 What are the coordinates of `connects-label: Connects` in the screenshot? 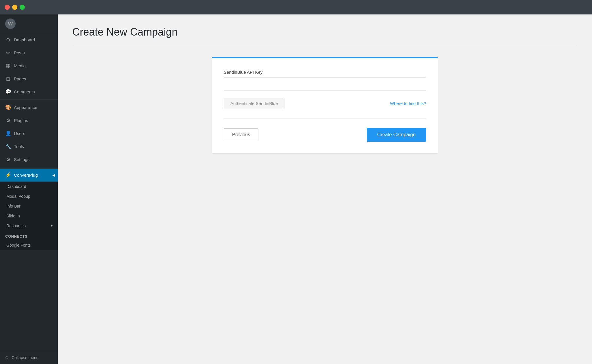 It's located at (29, 235).